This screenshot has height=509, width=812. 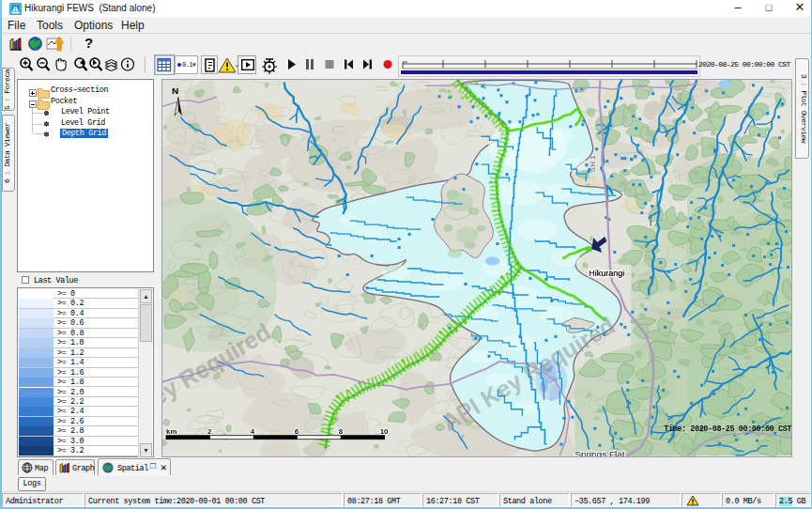 What do you see at coordinates (593, 163) in the screenshot?
I see `svg-text: SH 1` at bounding box center [593, 163].